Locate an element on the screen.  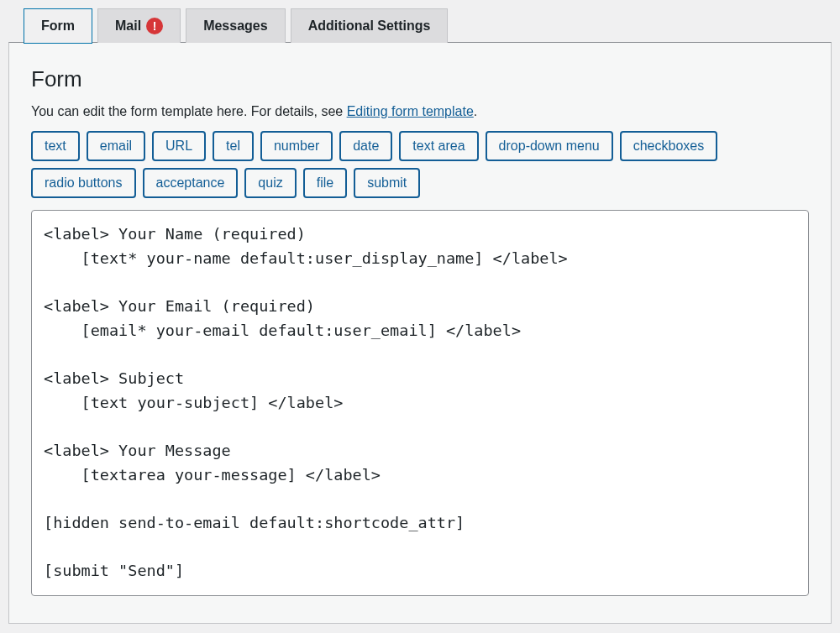
tab-additional-settings: Additional Settings is located at coordinates (370, 25).